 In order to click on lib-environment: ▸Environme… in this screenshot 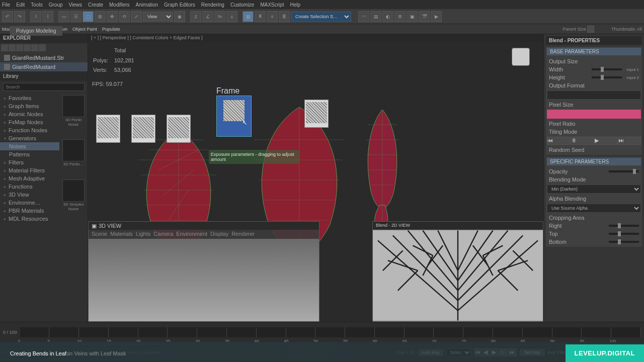, I will do `click(30, 203)`.